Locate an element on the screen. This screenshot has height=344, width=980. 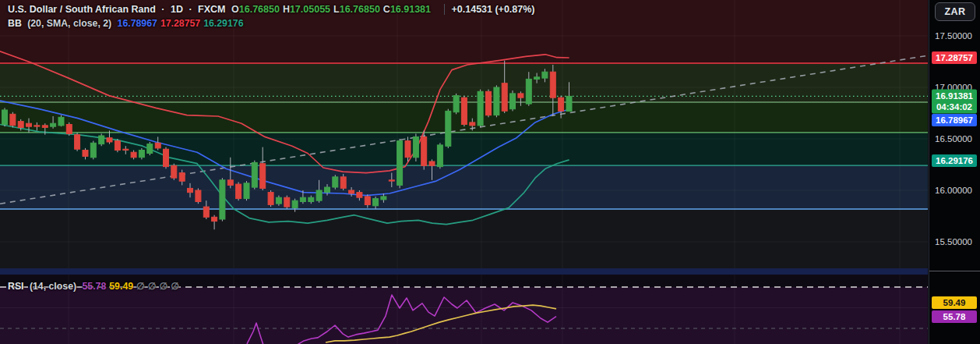
currency-toggle-button: ZAR is located at coordinates (955, 12).